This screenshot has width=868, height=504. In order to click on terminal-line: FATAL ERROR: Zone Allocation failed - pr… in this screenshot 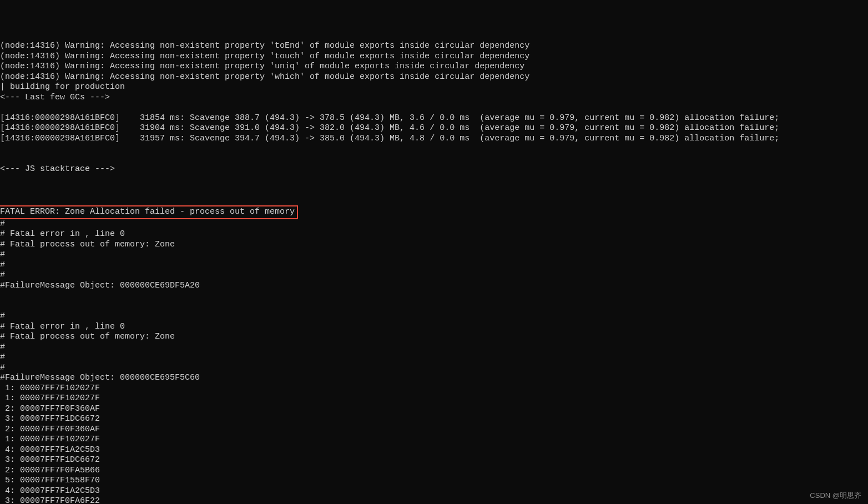, I will do `click(434, 212)`.